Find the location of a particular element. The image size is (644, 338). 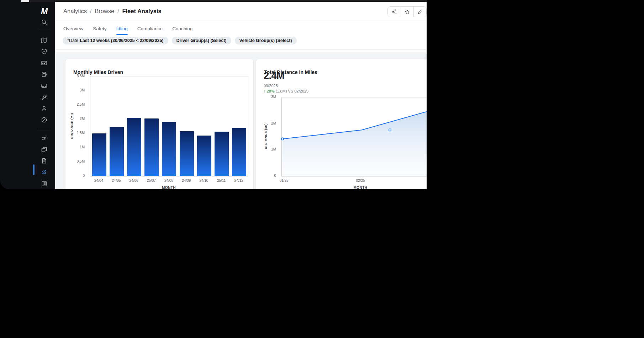

header-action-group is located at coordinates (407, 12).